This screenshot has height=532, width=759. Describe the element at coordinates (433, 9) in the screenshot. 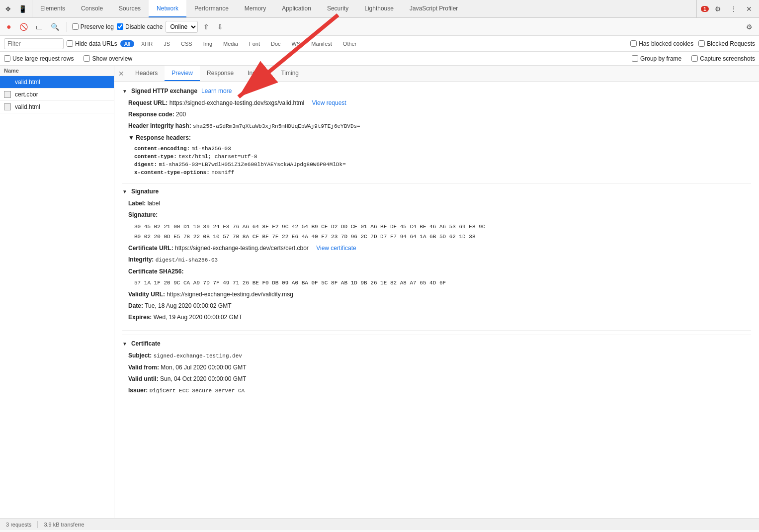

I see `tab-js-profiler: JavaScript Profiler` at that location.